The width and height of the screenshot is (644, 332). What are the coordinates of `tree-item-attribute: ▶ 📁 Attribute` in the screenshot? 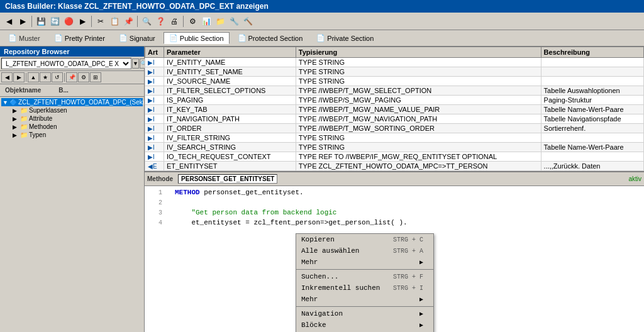 It's located at (77, 118).